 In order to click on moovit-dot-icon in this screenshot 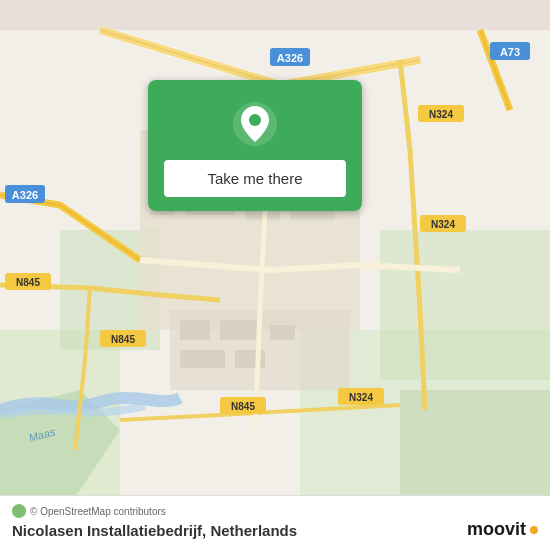, I will do `click(534, 530)`.